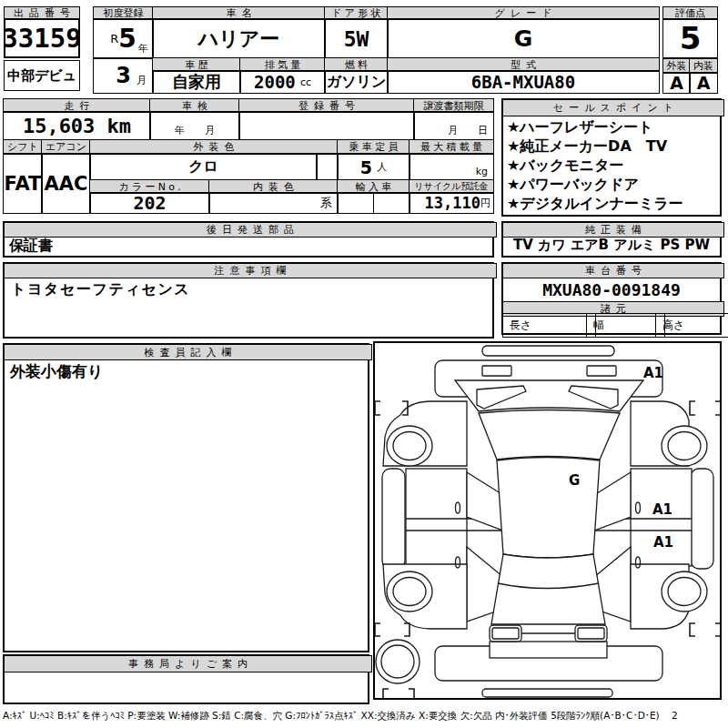  I want to click on year-suffix: 年, so click(144, 49).